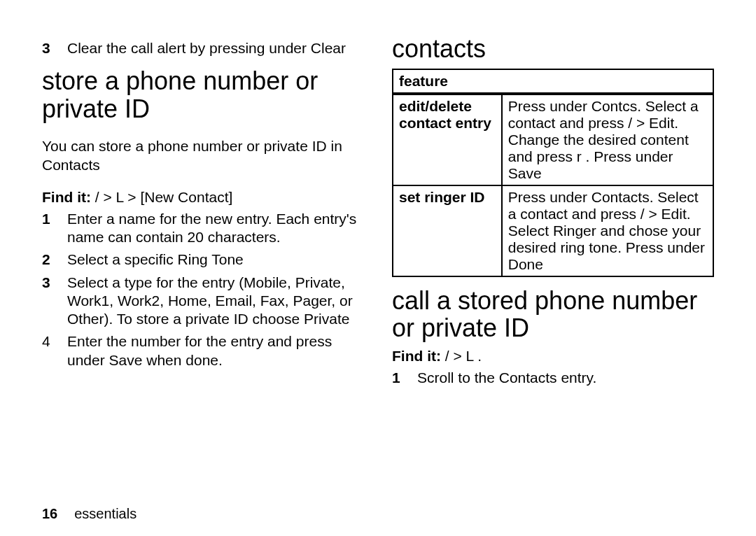  I want to click on step-num: 4, so click(48, 351).